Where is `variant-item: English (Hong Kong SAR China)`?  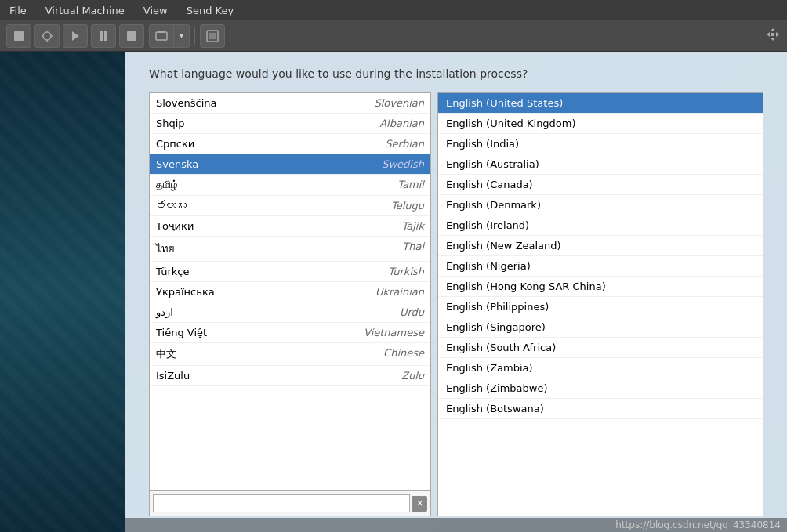 variant-item: English (Hong Kong SAR China) is located at coordinates (600, 287).